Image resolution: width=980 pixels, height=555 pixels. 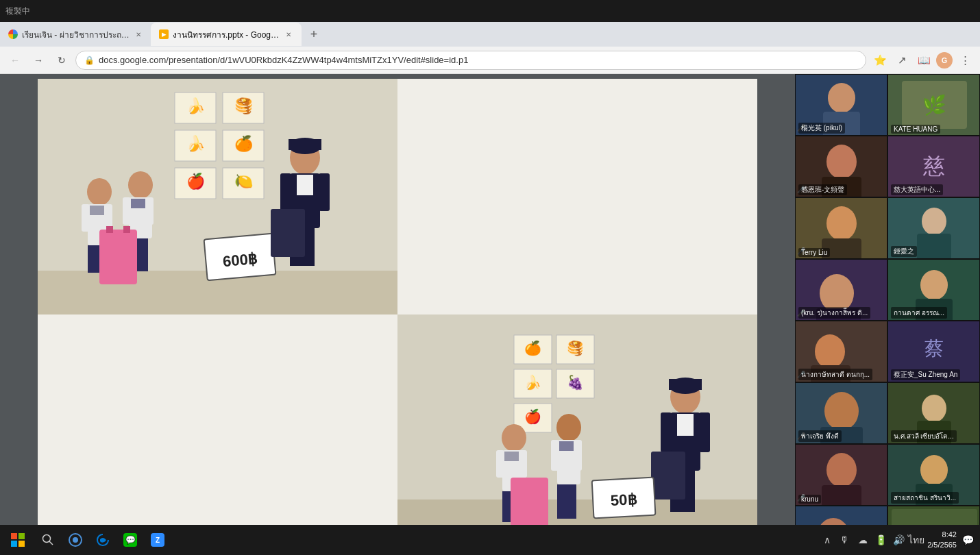 What do you see at coordinates (965, 60) in the screenshot?
I see `menu-button: ⋮` at bounding box center [965, 60].